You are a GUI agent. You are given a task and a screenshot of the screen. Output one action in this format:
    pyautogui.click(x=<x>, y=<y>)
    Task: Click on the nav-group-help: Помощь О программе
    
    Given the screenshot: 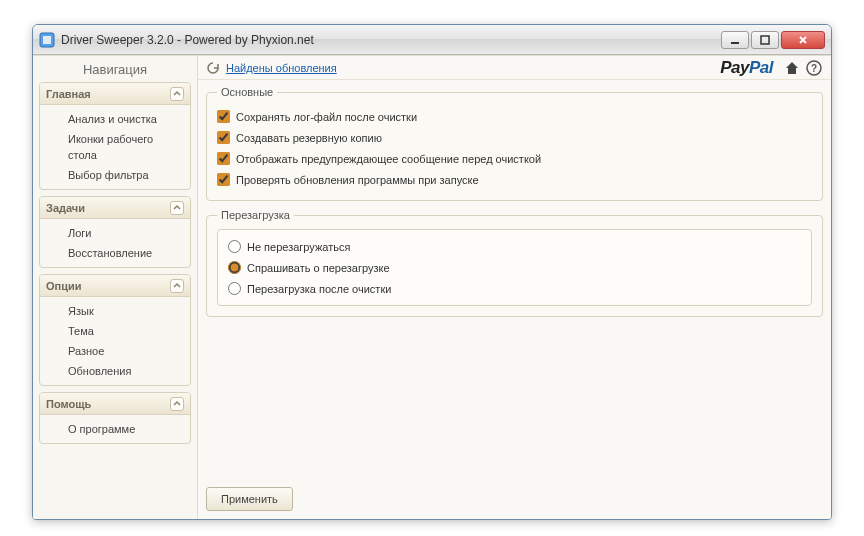 What is the action you would take?
    pyautogui.click(x=115, y=418)
    